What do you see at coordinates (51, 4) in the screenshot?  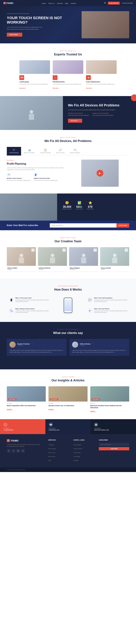 I see `nav-about: About Us` at bounding box center [51, 4].